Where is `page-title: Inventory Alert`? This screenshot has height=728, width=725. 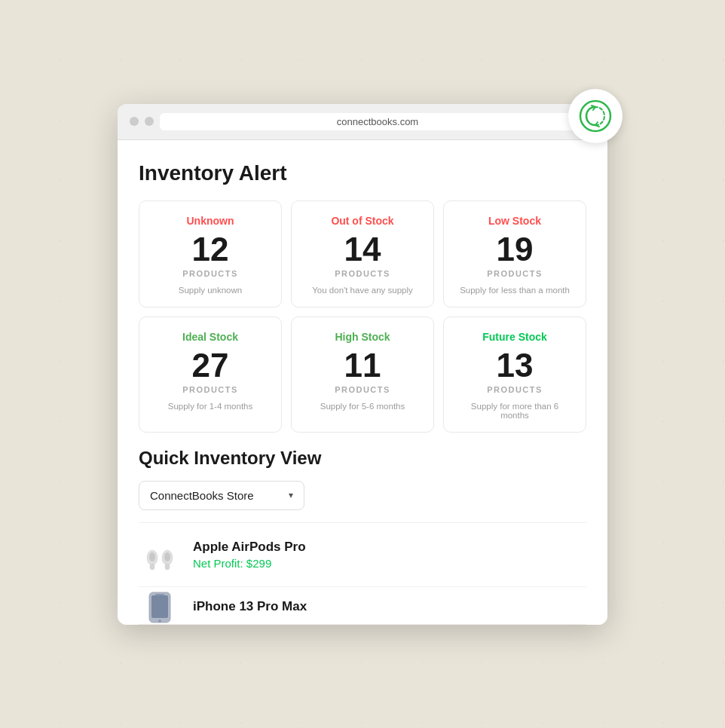 page-title: Inventory Alert is located at coordinates (362, 173).